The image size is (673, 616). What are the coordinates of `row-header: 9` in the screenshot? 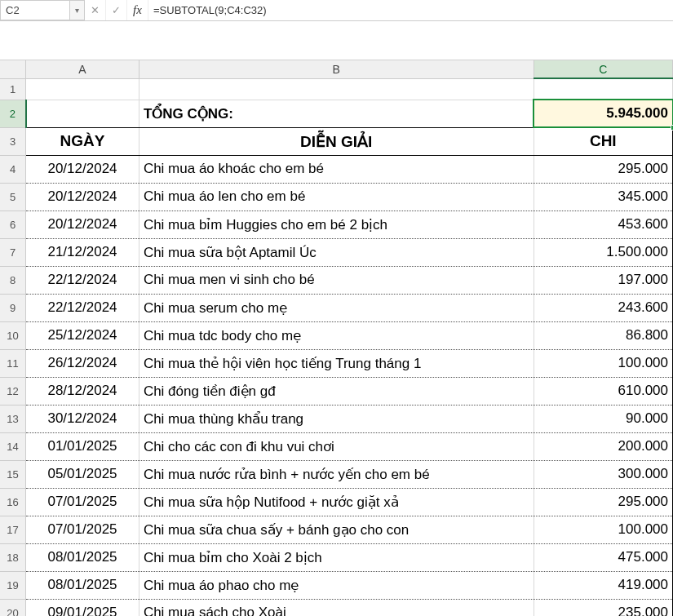 It's located at (13, 308).